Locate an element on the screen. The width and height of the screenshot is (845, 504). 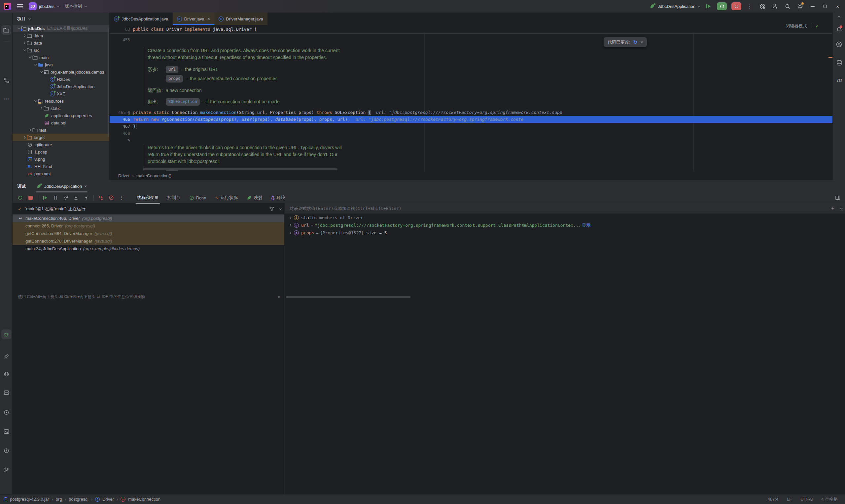
close-tab-icon: × is located at coordinates (209, 19).